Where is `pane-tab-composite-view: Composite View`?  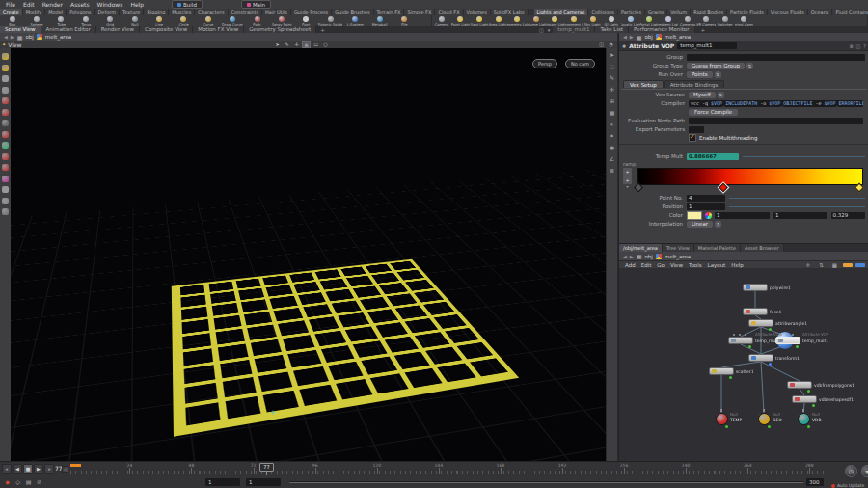
pane-tab-composite-view: Composite View is located at coordinates (166, 29).